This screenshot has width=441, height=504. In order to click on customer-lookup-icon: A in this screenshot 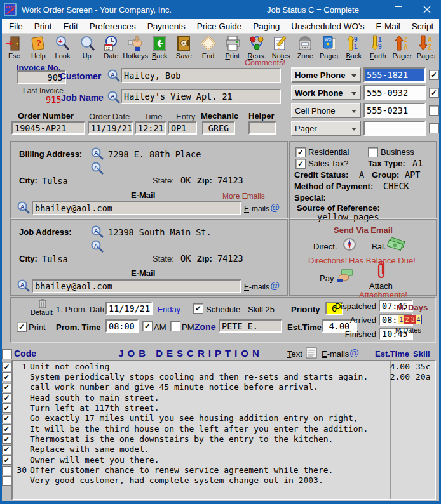, I will do `click(114, 76)`.